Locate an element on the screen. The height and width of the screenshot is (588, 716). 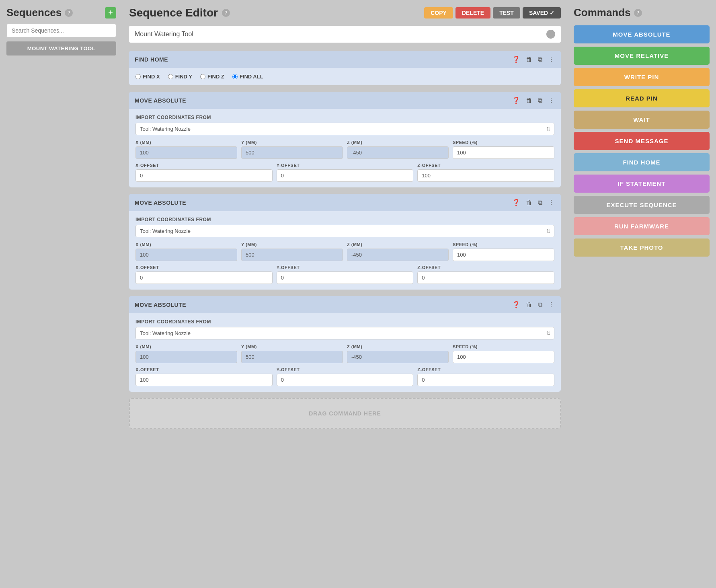
import-select-1: Tool: Watering Nozzle is located at coordinates (345, 129).